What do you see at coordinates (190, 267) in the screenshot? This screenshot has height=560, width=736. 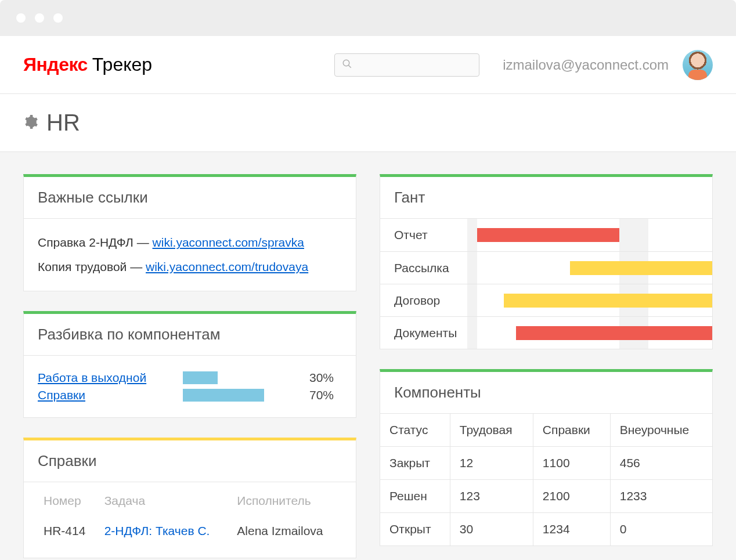 I see `link-row: Копия трудовой — wiki.yaconnect.com/trud…` at bounding box center [190, 267].